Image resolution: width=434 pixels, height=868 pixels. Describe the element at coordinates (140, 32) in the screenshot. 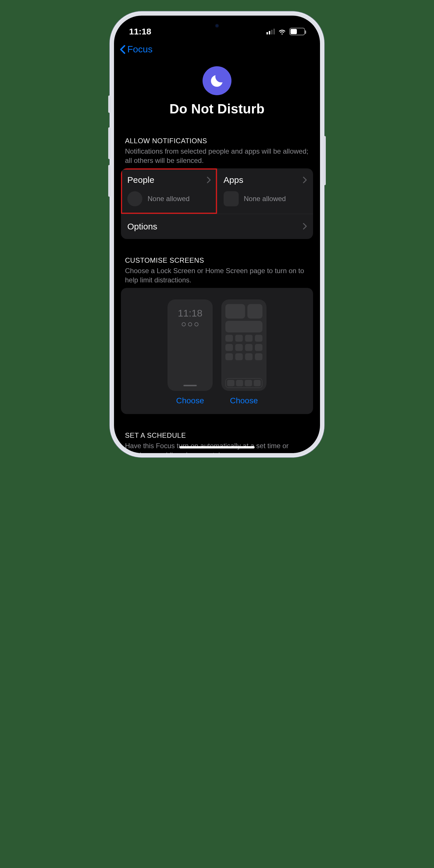

I see `status-time: 11:18` at that location.